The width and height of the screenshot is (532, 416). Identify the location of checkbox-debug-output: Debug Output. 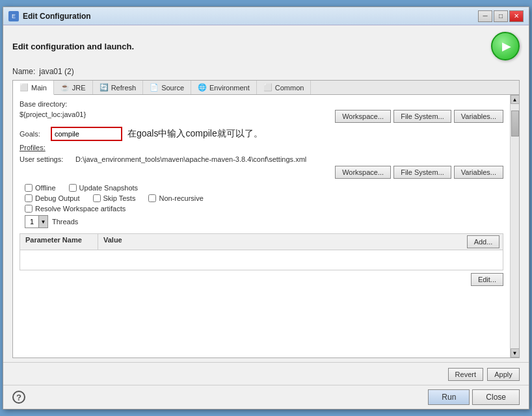
(52, 198).